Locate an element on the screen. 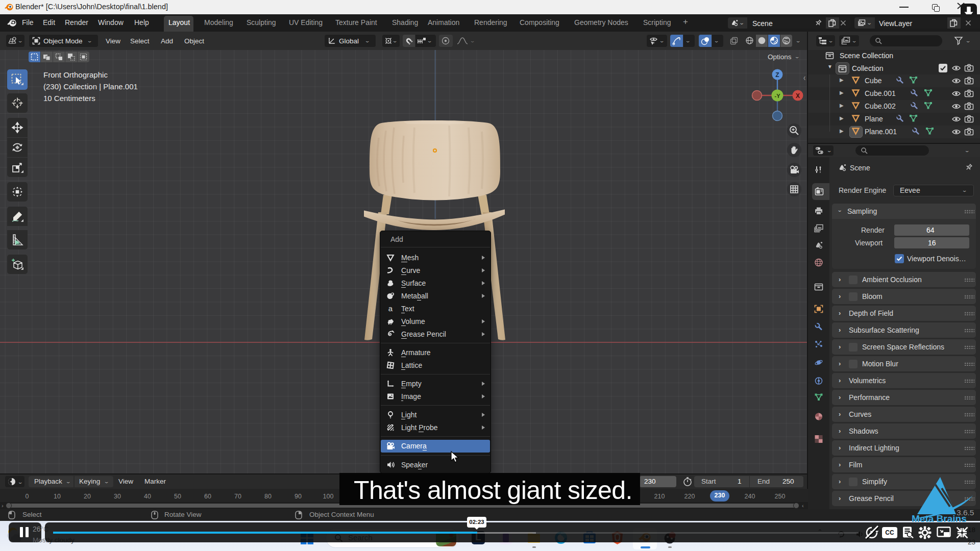 This screenshot has width=980, height=551. svg-text: -Y is located at coordinates (778, 96).